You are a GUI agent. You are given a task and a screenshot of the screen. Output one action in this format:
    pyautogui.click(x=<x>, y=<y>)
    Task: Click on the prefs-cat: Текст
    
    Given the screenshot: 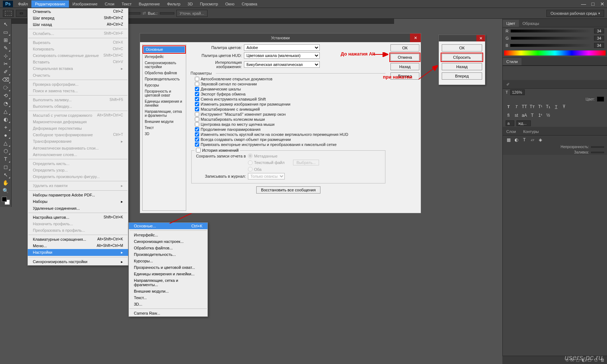 What is the action you would take?
    pyautogui.click(x=164, y=128)
    